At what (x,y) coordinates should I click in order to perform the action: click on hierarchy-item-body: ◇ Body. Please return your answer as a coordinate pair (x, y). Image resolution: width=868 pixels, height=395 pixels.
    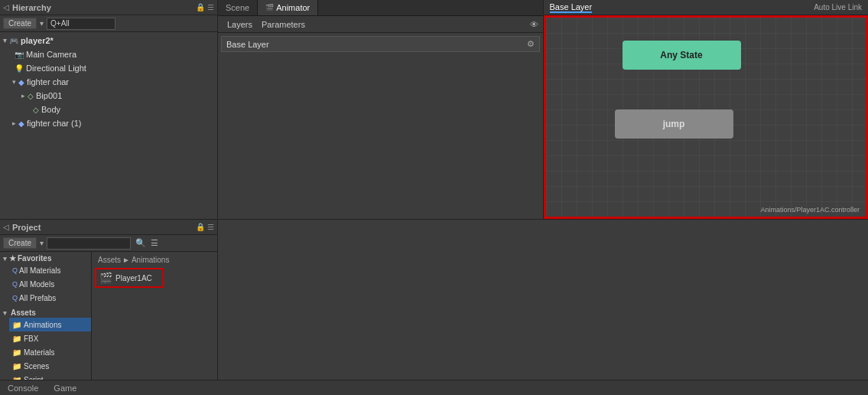
    Looking at the image, I should click on (122, 109).